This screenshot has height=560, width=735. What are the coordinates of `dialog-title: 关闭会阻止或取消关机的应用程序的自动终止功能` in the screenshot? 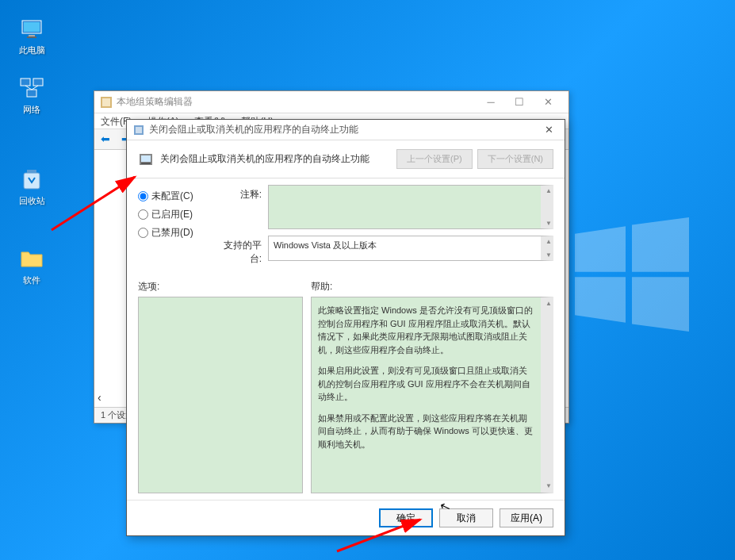 It's located at (342, 130).